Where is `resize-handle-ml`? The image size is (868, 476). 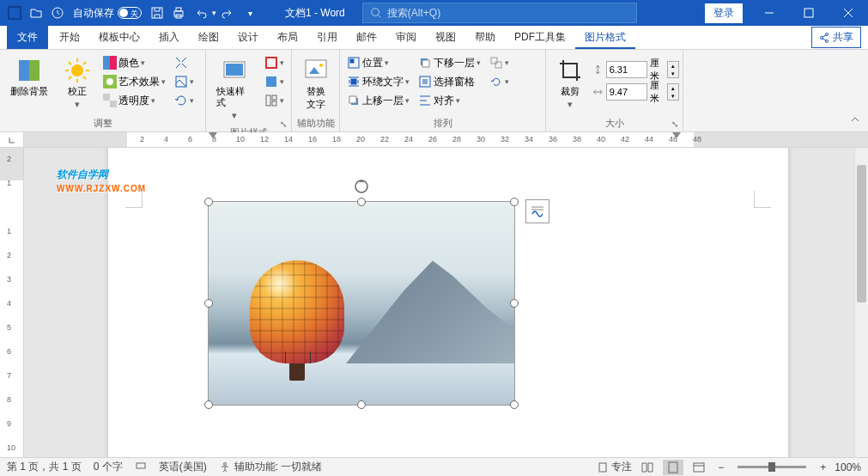 resize-handle-ml is located at coordinates (209, 303).